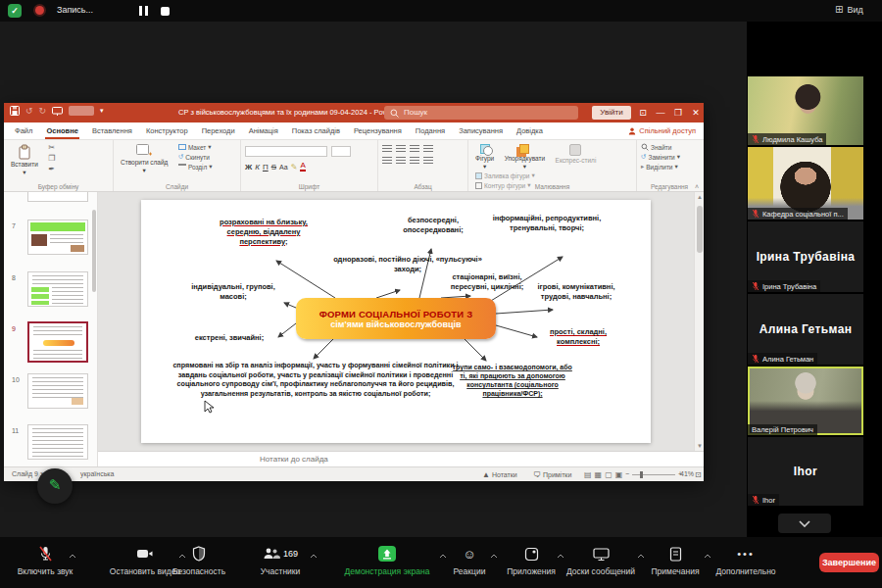 This screenshot has height=588, width=882. What do you see at coordinates (806, 111) in the screenshot?
I see `participant-tile-video: Людмила Кашуба` at bounding box center [806, 111].